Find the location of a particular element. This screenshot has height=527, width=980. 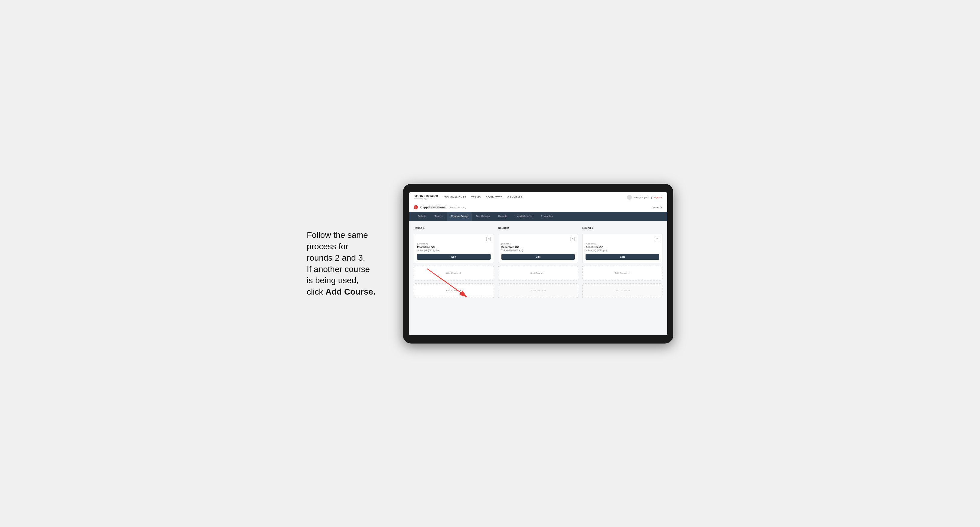

main-content: Round 1 × (Course A) Peachtree GC Yellow… is located at coordinates (538, 278).